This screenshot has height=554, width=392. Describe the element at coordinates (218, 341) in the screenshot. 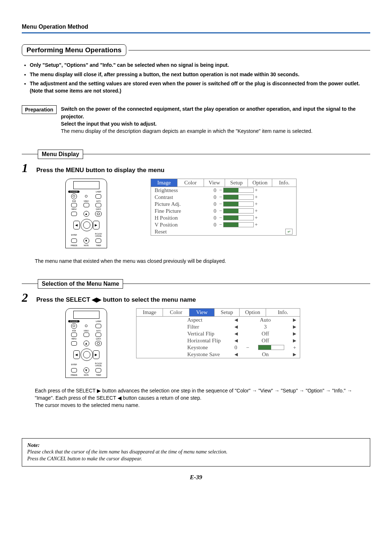

I see `osd-row: Horizontal Flip ◀ Off ▶` at that location.